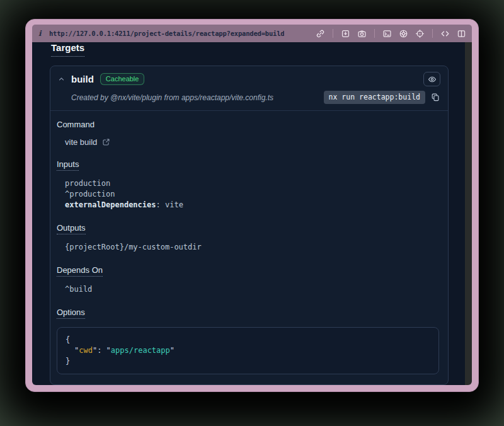 The height and width of the screenshot is (426, 504). I want to click on split-view-icon, so click(461, 34).